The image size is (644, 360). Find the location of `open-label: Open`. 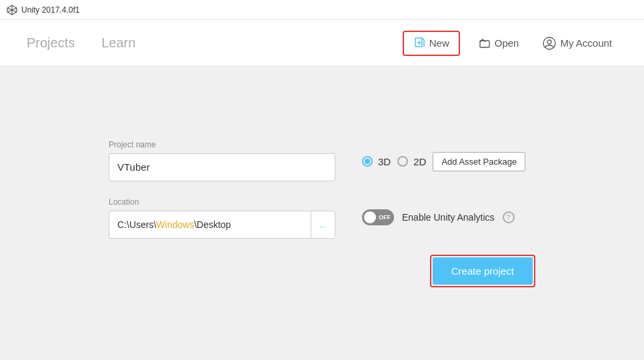

open-label: Open is located at coordinates (507, 43).